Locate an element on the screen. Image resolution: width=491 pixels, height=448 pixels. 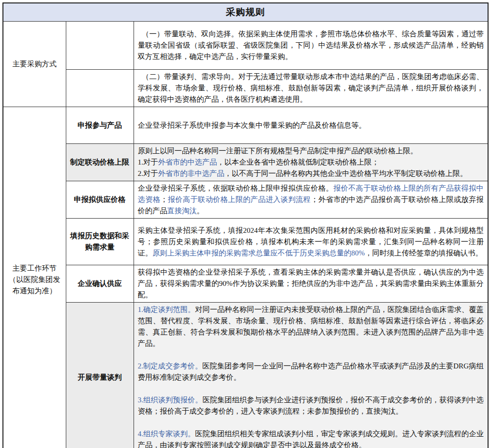
step-label: 企业确认供应 is located at coordinates (100, 284).